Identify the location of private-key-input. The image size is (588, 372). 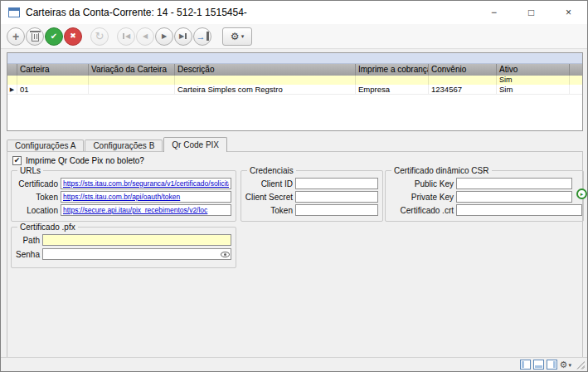
(514, 197).